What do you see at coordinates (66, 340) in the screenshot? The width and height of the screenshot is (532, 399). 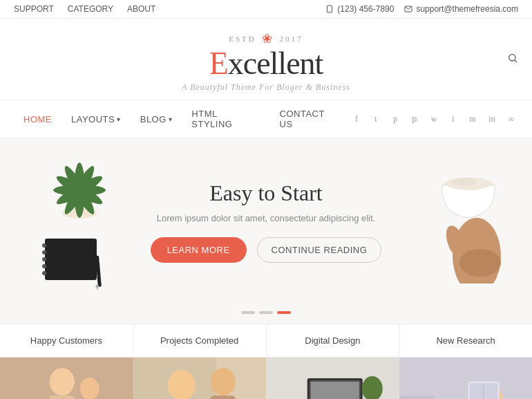 I see `stat-happy-customers: Happy Customers` at bounding box center [66, 340].